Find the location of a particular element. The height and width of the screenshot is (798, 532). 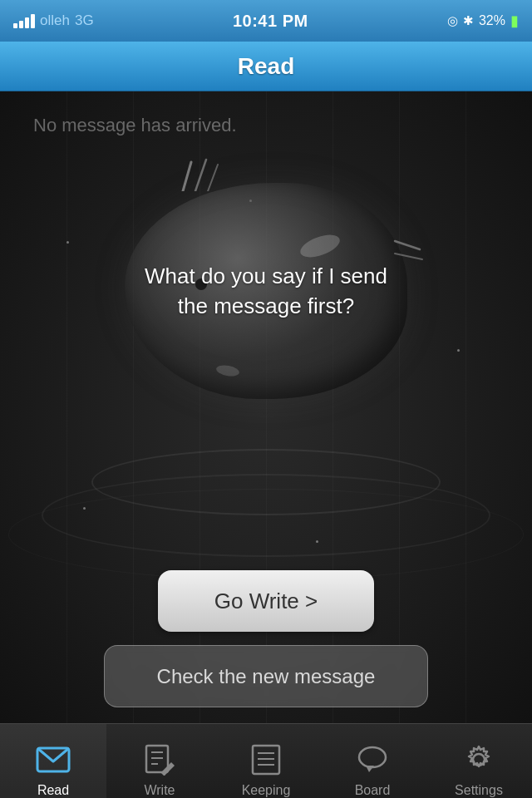

tab-write: Write is located at coordinates (160, 761).